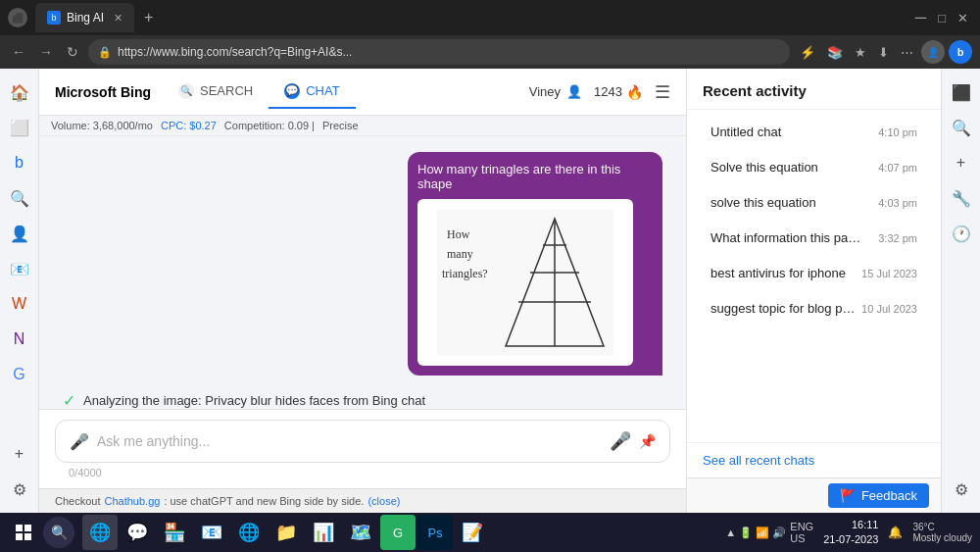  Describe the element at coordinates (943, 537) in the screenshot. I see `weather-condition: Mostly cloudy` at that location.